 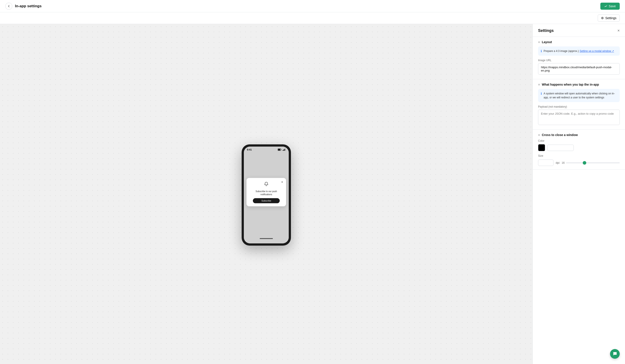 I want to click on chat-button, so click(x=615, y=354).